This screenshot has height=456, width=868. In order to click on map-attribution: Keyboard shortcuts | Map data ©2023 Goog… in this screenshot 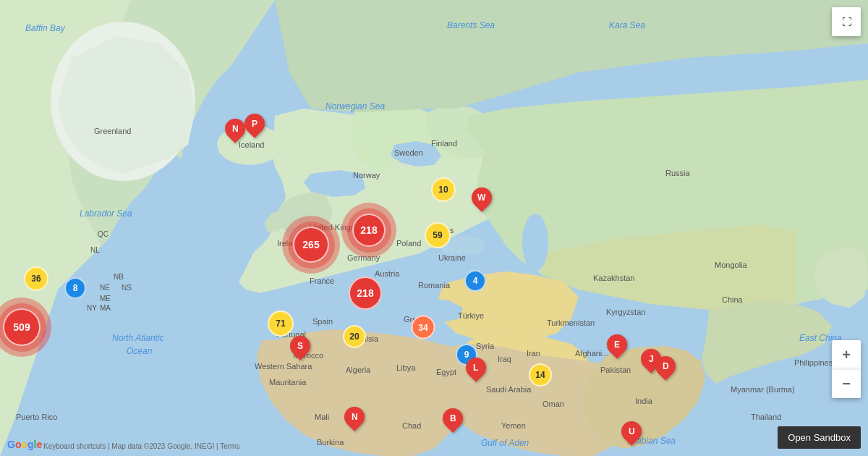, I will do `click(142, 446)`.